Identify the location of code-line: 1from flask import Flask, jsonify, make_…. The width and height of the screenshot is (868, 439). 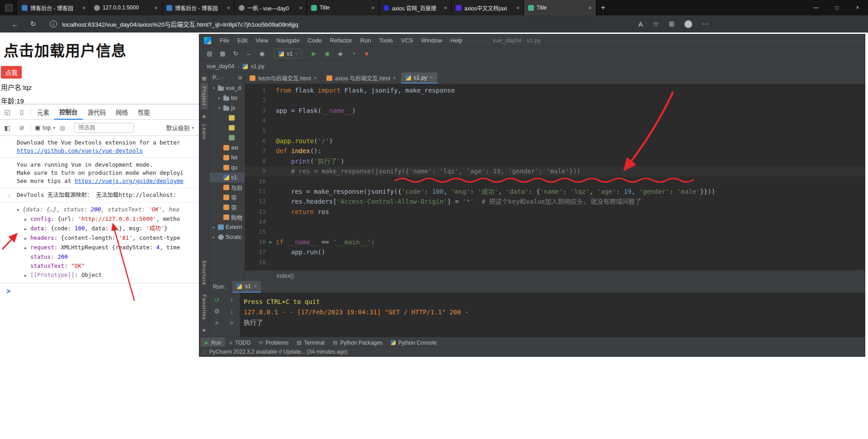
(555, 90).